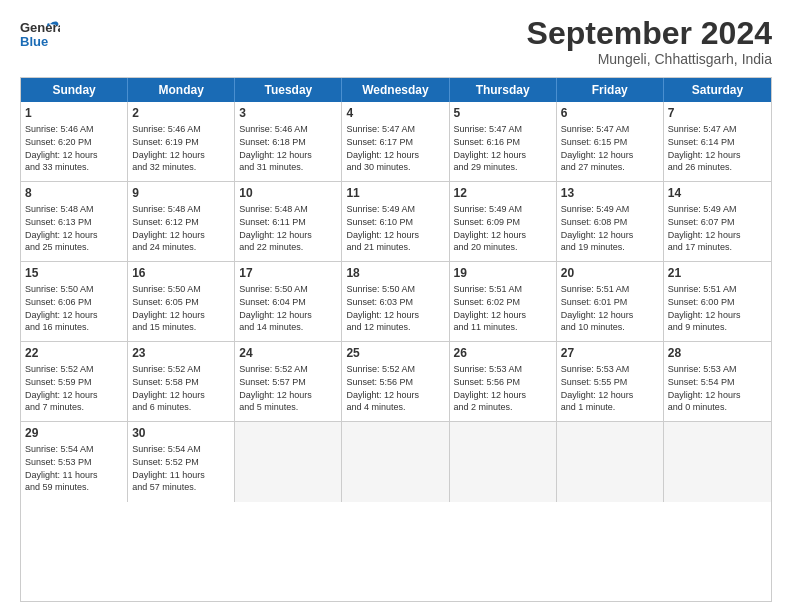 Image resolution: width=792 pixels, height=612 pixels. I want to click on month-title: September 2024, so click(650, 34).